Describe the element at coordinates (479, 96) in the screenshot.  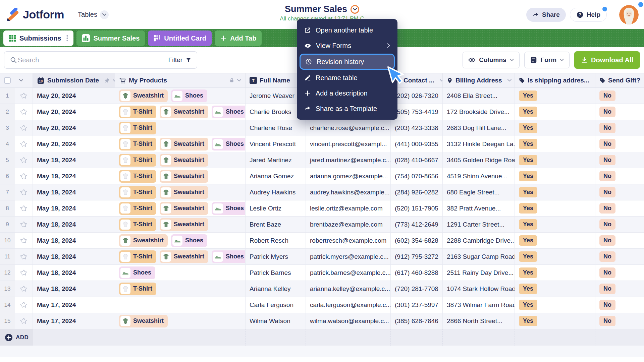
I see `billing-address-cell: 2408 Ella Street...` at that location.